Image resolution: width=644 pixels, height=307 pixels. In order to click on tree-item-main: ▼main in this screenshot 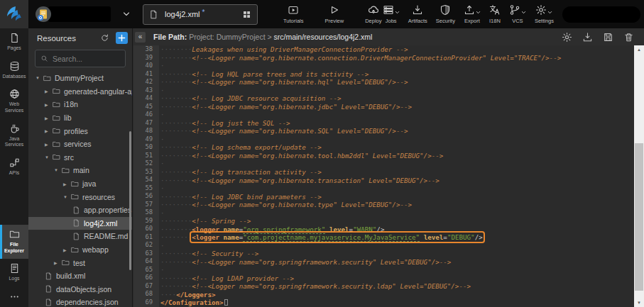, I will do `click(80, 170)`.